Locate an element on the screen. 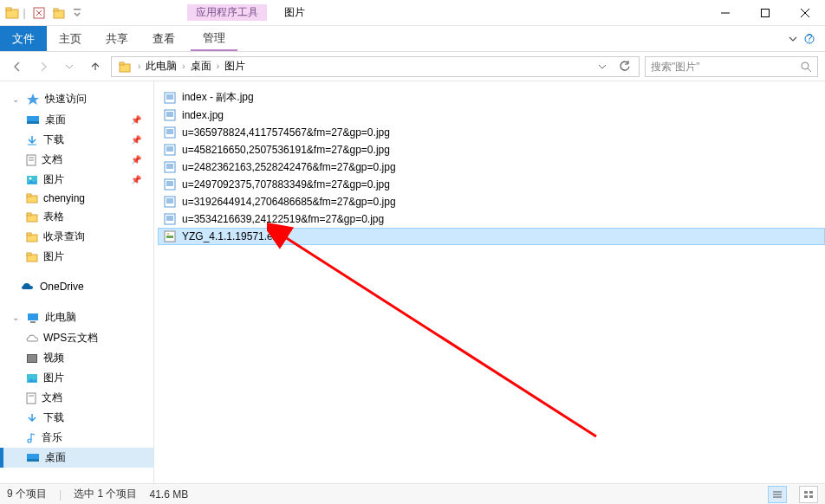 The image size is (825, 504). this-pc-icon is located at coordinates (33, 318).